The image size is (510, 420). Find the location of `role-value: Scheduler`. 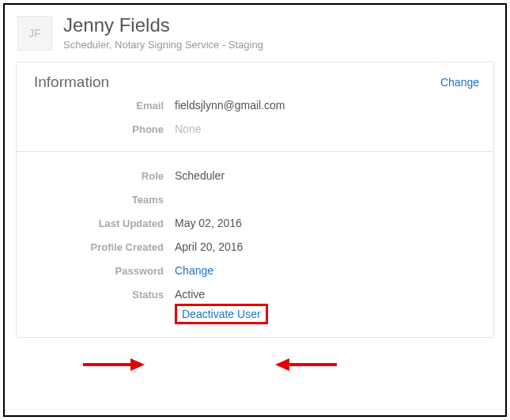

role-value: Scheduler is located at coordinates (199, 176).